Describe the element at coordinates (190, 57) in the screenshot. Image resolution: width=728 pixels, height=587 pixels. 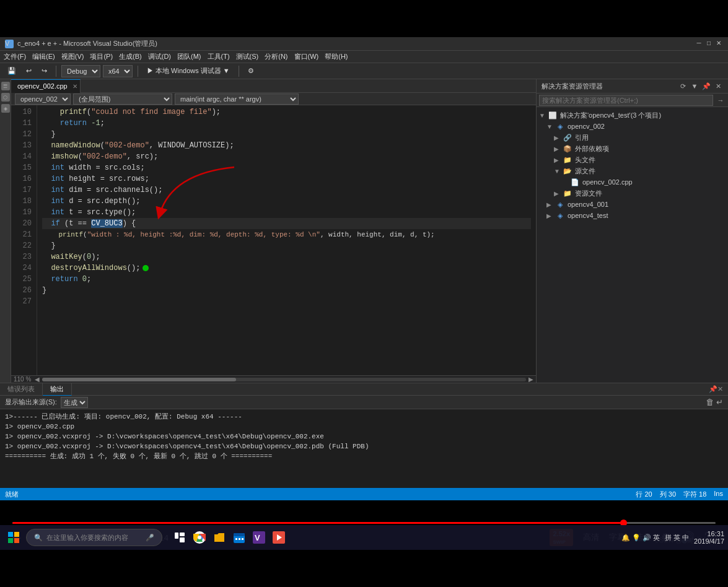
I see `menu-team: 团队(M)` at that location.